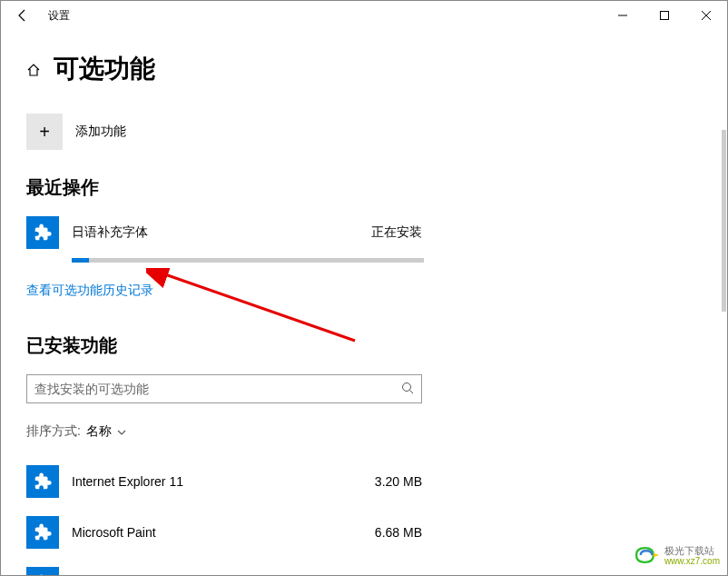 This screenshot has width=728, height=576. I want to click on add-feature-label: 添加功能, so click(101, 132).